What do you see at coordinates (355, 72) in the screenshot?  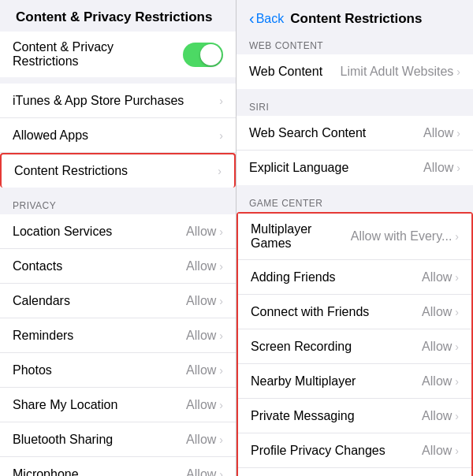 I see `web-content-item: Web Content Limit Adult Websites ›` at bounding box center [355, 72].